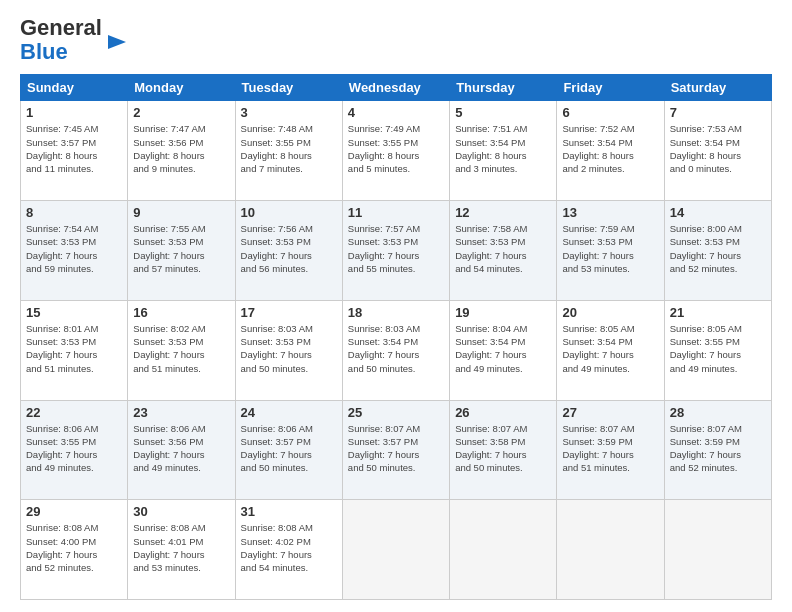  Describe the element at coordinates (289, 512) in the screenshot. I see `day-number: 31` at that location.